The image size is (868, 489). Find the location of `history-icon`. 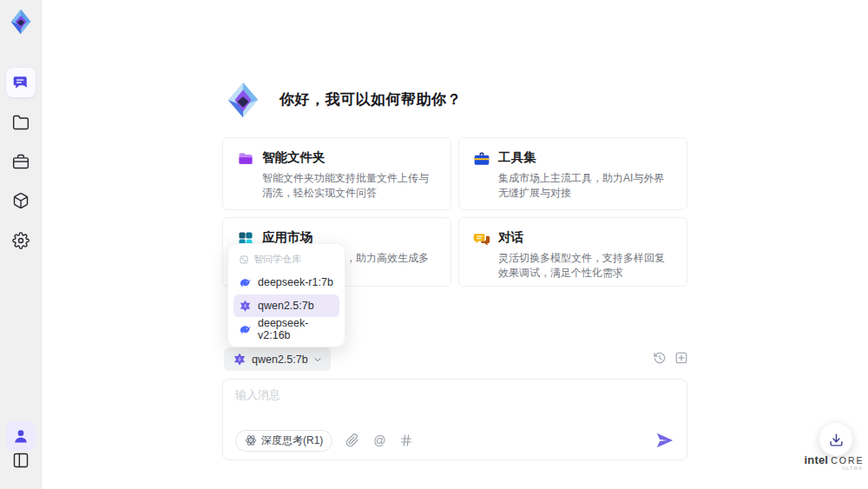

history-icon is located at coordinates (660, 358).